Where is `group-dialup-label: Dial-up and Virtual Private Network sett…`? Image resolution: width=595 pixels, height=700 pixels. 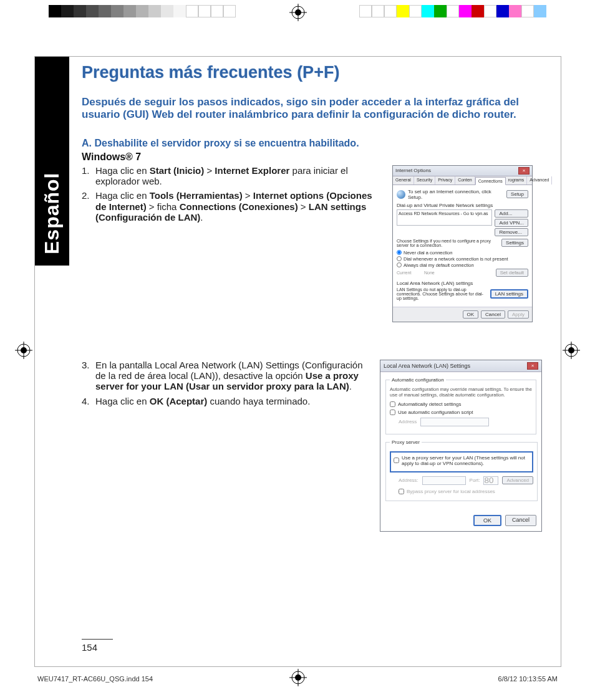
group-dialup-label: Dial-up and Virtual Private Network sett… is located at coordinates (463, 206).